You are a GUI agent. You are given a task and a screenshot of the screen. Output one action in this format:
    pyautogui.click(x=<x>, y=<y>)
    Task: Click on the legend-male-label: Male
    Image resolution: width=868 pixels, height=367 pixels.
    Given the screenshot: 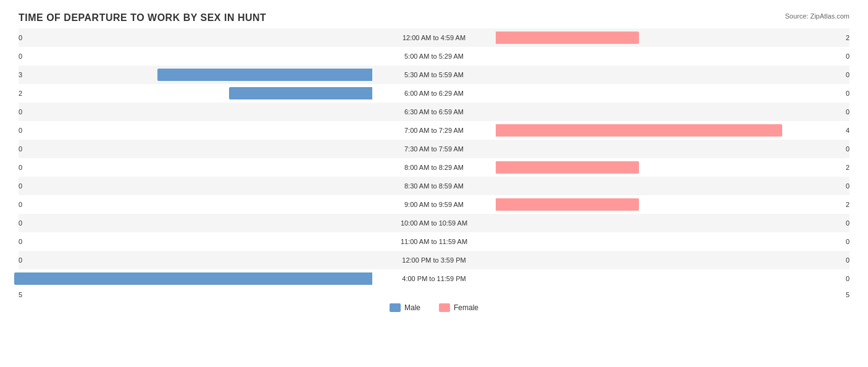 What is the action you would take?
    pyautogui.click(x=412, y=308)
    